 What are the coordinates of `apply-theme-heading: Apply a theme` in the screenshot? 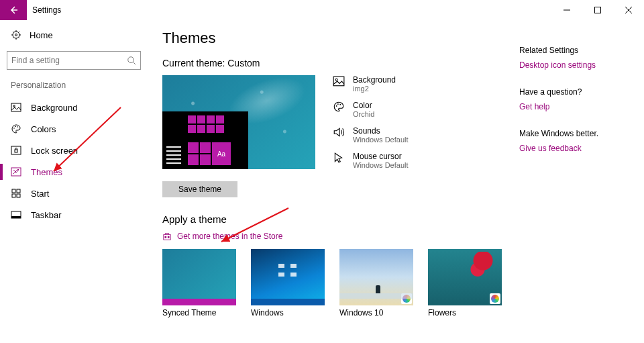 It's located at (341, 219).